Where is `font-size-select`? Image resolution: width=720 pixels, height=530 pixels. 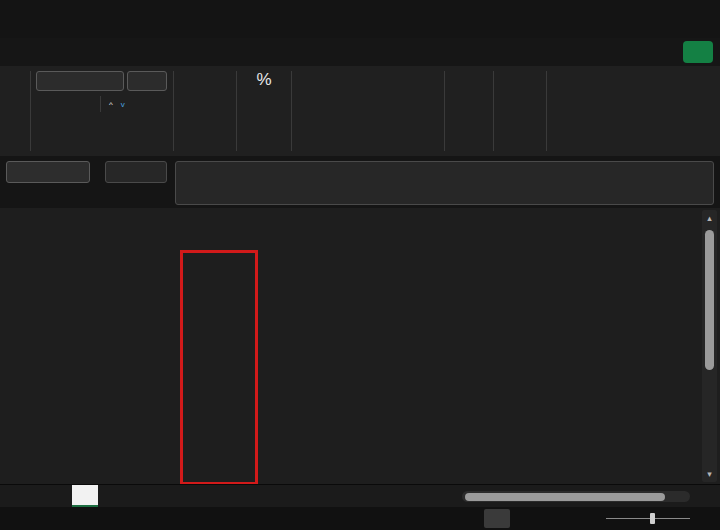
font-size-select is located at coordinates (147, 81).